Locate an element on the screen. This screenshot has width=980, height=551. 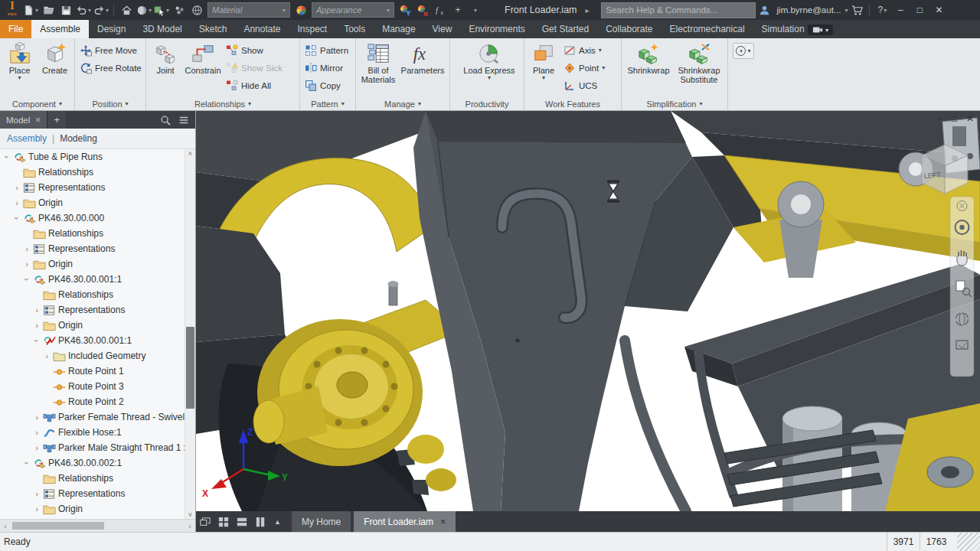
productivity-panel-label: Productivity is located at coordinates (487, 104).